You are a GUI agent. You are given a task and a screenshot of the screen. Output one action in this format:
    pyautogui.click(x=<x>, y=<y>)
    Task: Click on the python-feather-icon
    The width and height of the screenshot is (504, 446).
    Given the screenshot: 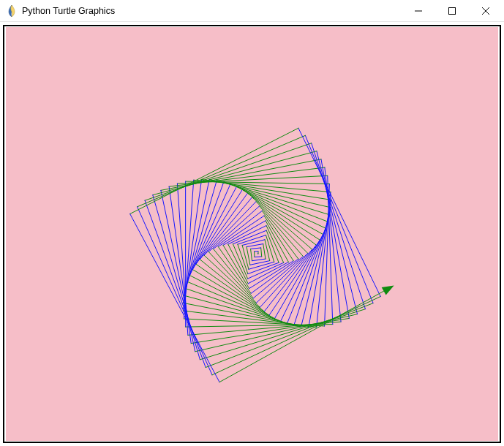 What is the action you would take?
    pyautogui.click(x=12, y=11)
    